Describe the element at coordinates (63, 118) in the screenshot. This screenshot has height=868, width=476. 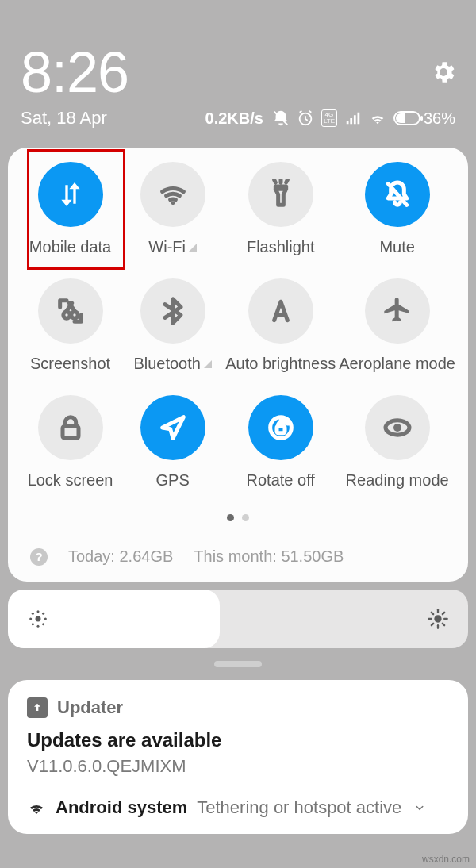
I see `clock-date: Sat, 18 Apr` at that location.